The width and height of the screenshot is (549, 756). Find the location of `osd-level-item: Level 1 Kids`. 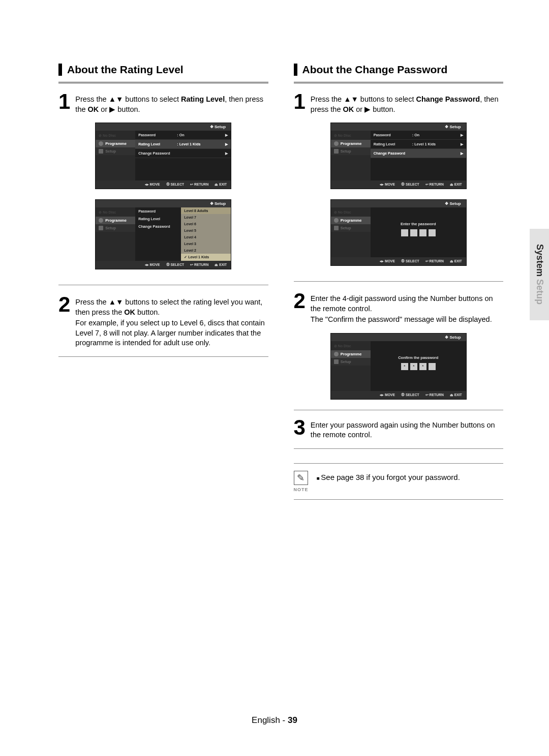

osd-level-item: Level 1 Kids is located at coordinates (206, 257).